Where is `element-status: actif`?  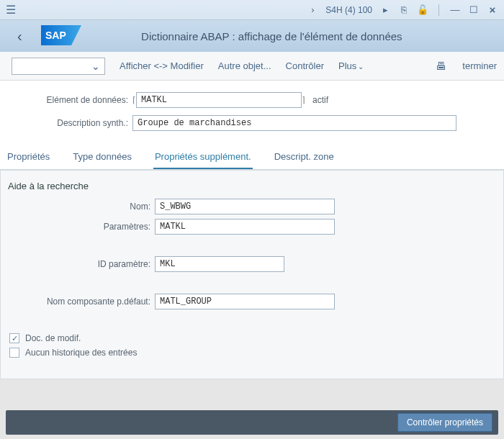 element-status: actif is located at coordinates (320, 100).